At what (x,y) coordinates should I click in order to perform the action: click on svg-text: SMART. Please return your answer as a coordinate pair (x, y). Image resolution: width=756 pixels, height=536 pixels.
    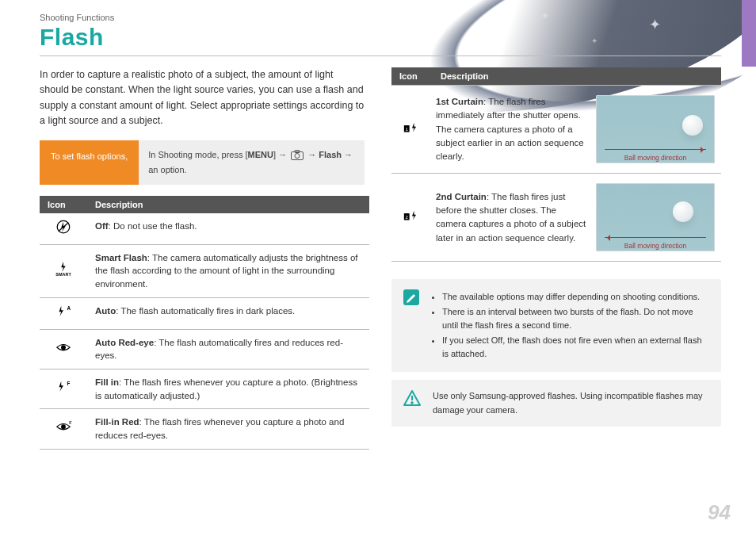
    Looking at the image, I should click on (63, 274).